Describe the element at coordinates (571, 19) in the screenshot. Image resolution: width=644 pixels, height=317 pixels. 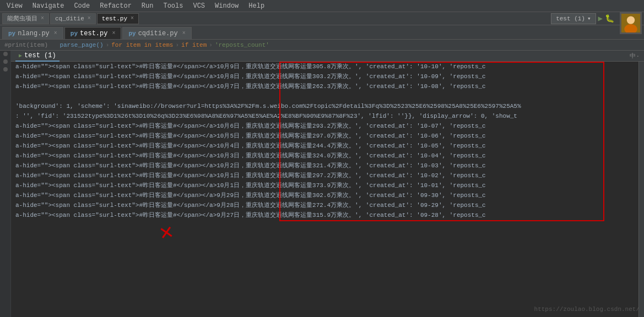
I see `run-config-label: test (1)` at that location.